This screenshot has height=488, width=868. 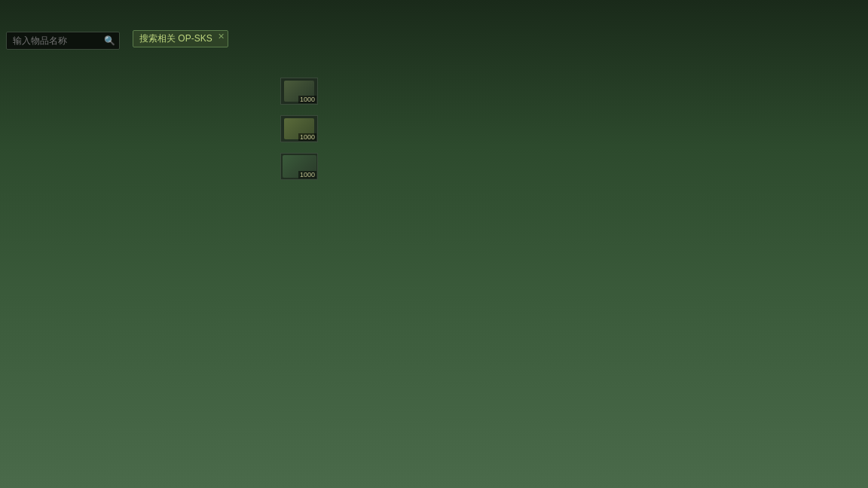 I want to click on row3-item-image: 1000, so click(x=299, y=166).